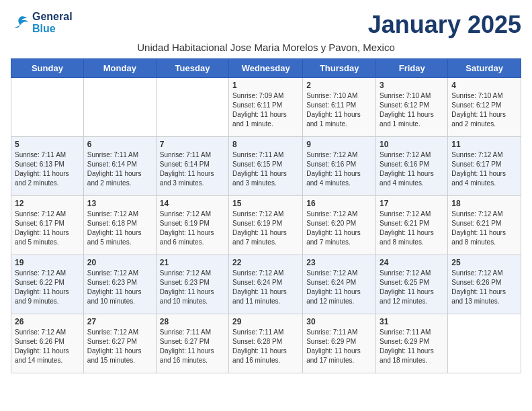 The height and width of the screenshot is (411, 532). What do you see at coordinates (339, 144) in the screenshot?
I see `day-number: 9` at bounding box center [339, 144].